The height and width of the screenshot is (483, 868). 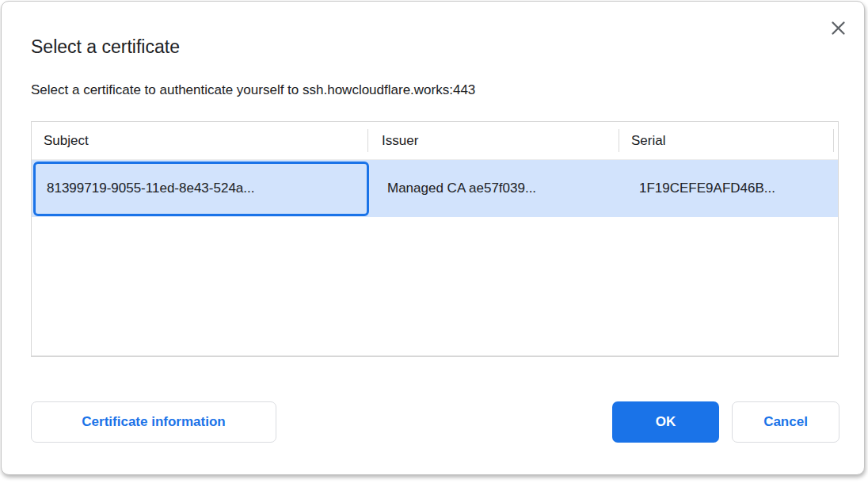 What do you see at coordinates (200, 141) in the screenshot?
I see `column-header-subject: Subject` at bounding box center [200, 141].